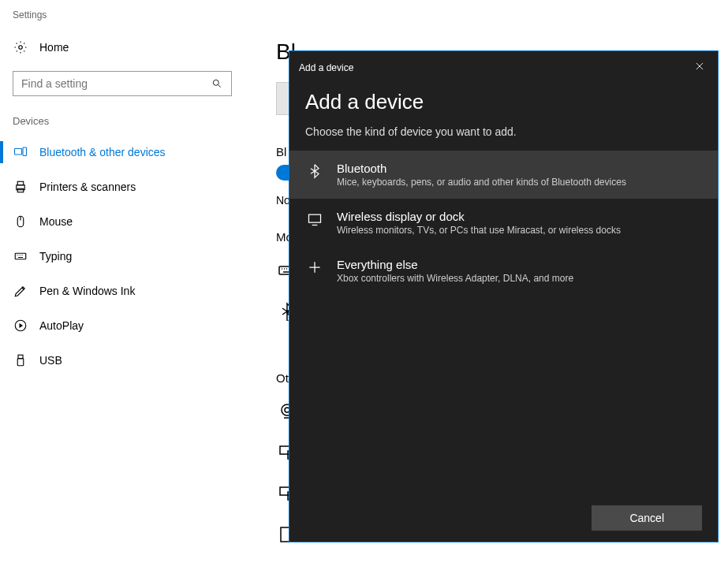  I want to click on dialog-heading: Add a device, so click(503, 102).